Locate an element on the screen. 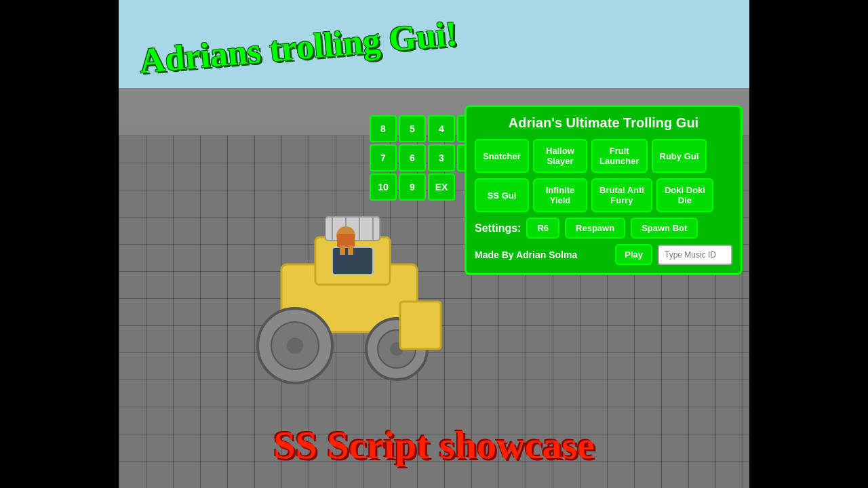  play-button: Play is located at coordinates (633, 255).